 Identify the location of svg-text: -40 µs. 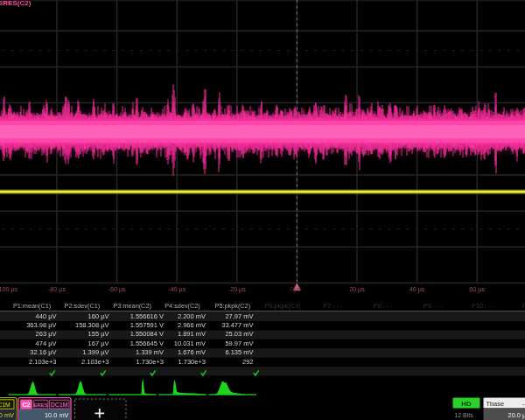
(177, 289).